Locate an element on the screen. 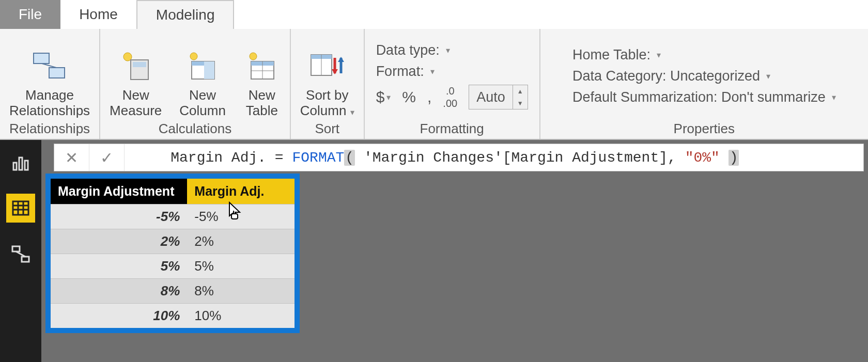 This screenshot has width=868, height=362. table-row: 2% 2% is located at coordinates (173, 242).